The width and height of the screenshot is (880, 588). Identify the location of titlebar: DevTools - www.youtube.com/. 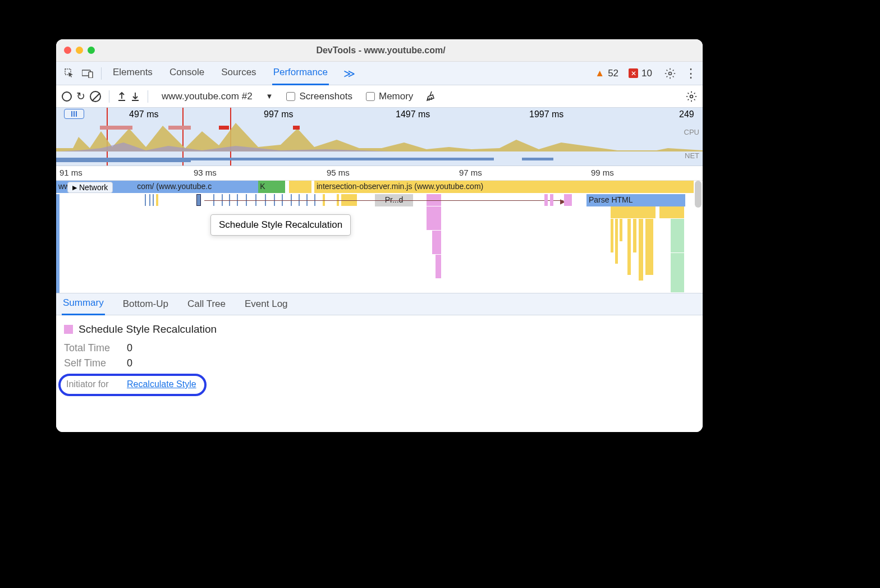
(379, 50).